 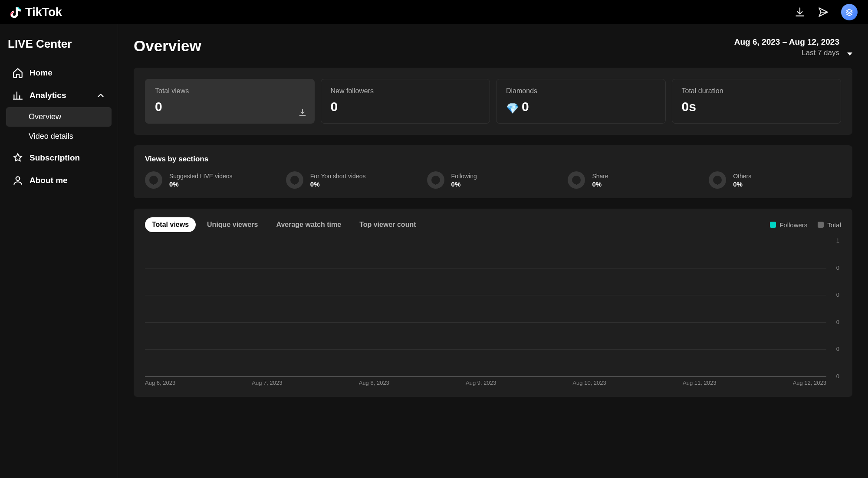 What do you see at coordinates (338, 176) in the screenshot?
I see `views-section-label: For You short videos` at bounding box center [338, 176].